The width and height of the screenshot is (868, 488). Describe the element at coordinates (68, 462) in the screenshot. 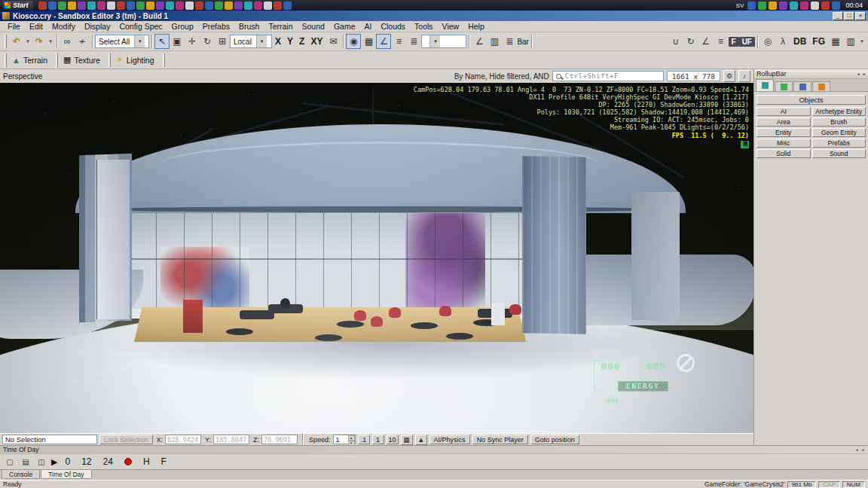

I see `tod-time-0-button: 0` at that location.